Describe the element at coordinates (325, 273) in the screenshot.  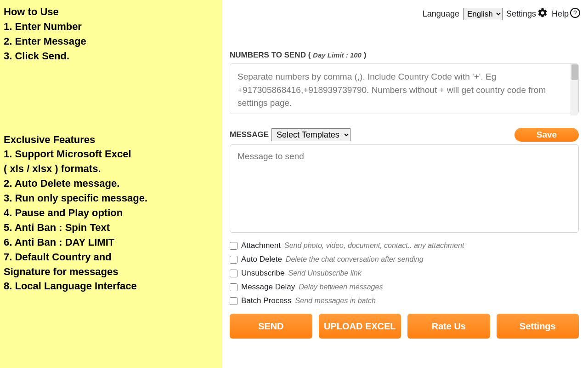
I see `option-hint: Send Unsubscribe link` at that location.